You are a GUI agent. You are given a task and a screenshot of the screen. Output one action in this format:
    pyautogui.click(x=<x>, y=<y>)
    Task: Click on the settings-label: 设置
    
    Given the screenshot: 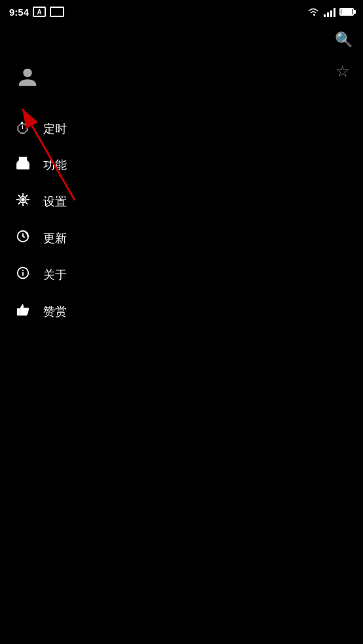 What is the action you would take?
    pyautogui.click(x=55, y=202)
    